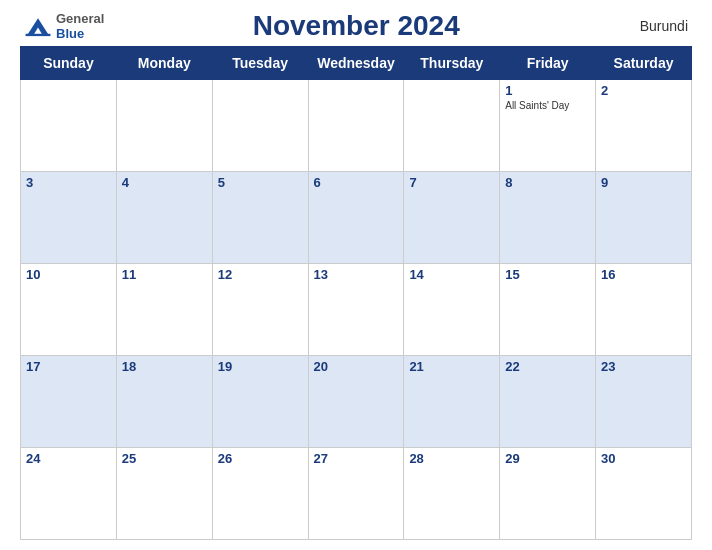  Describe the element at coordinates (68, 366) in the screenshot. I see `cell-date-number: 17` at that location.